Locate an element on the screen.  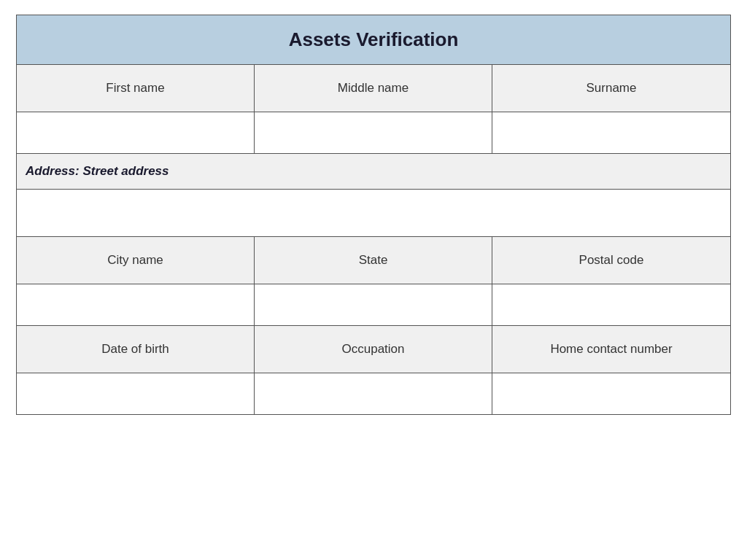
first-name-label: First name is located at coordinates (136, 88).